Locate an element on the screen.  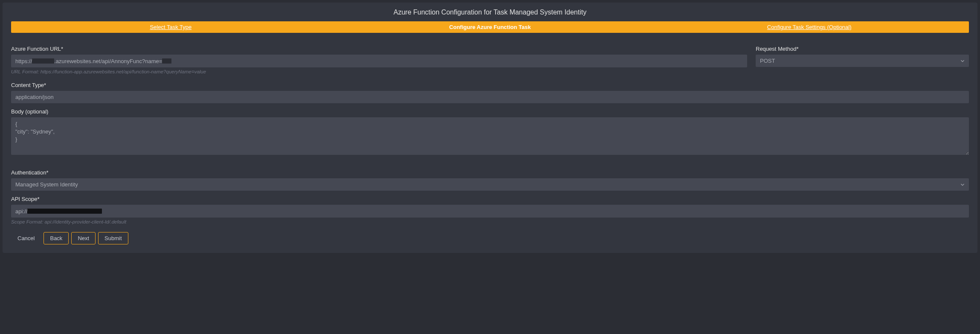
auth-label: Authentication* is located at coordinates (490, 172).